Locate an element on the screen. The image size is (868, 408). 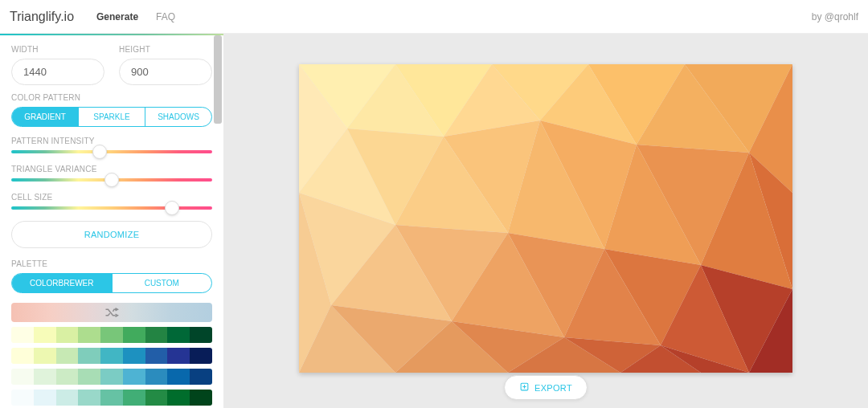
top-navbar: Trianglify.io Generate FAQ by @qrohlf is located at coordinates (434, 17).